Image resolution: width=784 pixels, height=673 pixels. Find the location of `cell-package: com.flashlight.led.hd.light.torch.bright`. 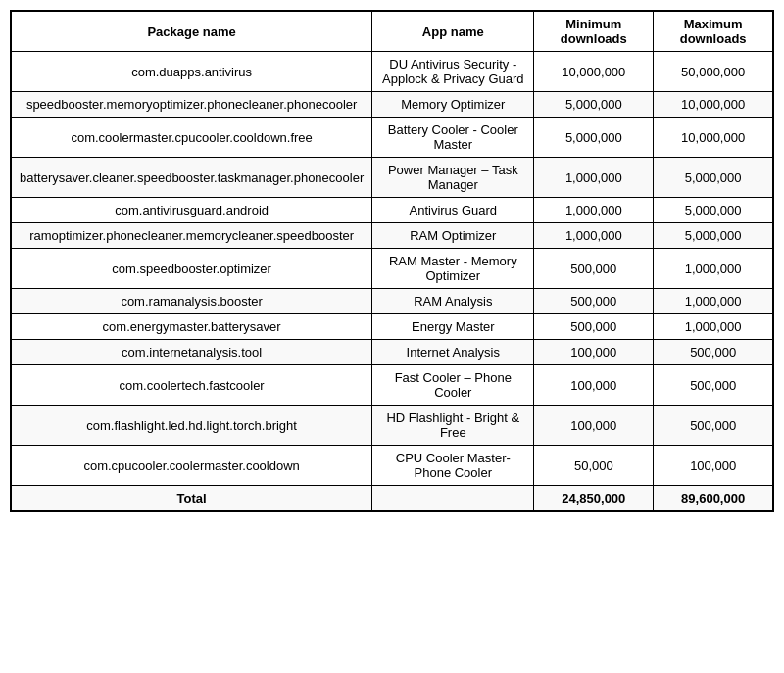

cell-package: com.flashlight.led.hd.light.torch.bright is located at coordinates (192, 425).